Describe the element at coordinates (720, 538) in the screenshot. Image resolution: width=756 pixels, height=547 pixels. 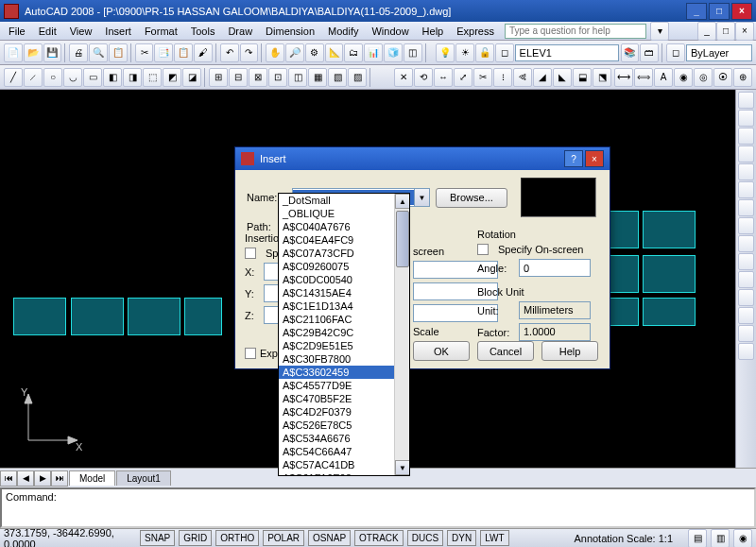
I see `status-icon-b: ▥` at that location.